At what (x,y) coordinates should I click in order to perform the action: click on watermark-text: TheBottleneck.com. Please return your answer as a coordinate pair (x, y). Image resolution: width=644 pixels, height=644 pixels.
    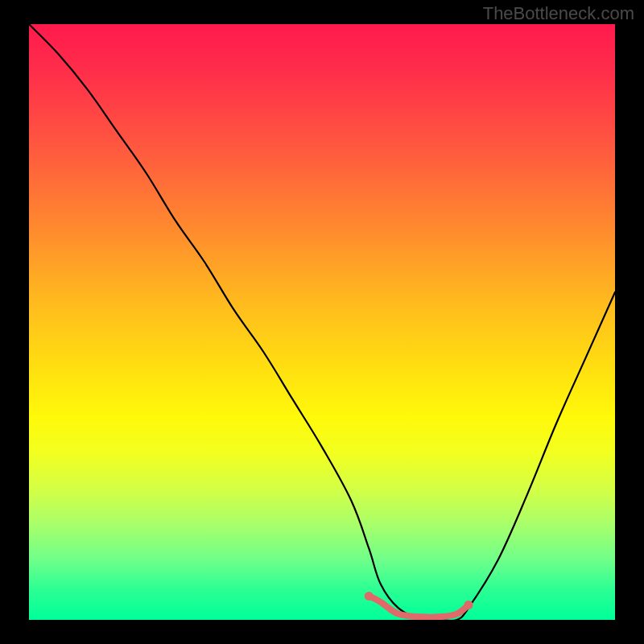
    Looking at the image, I should click on (559, 14).